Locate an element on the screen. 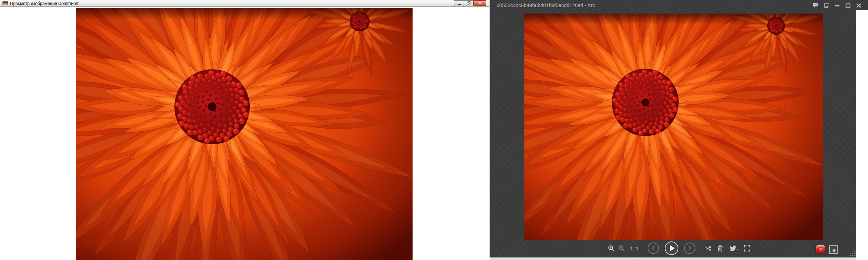 Image resolution: width=868 pixels, height=260 pixels. background-window-edge is located at coordinates (862, 135).